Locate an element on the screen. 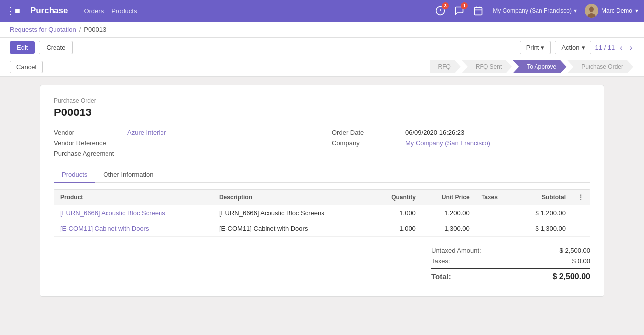 This screenshot has height=335, width=644. taxes-value: $ 0.00 is located at coordinates (581, 261).